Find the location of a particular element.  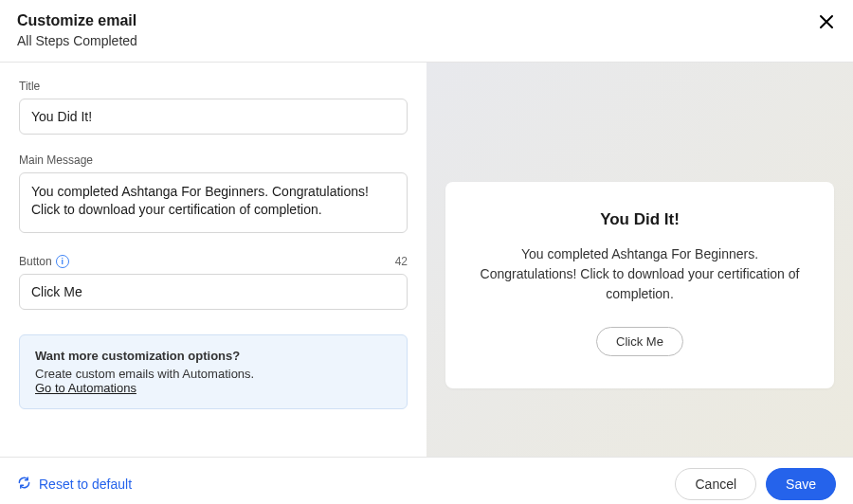

button-label: Button is located at coordinates (36, 261).